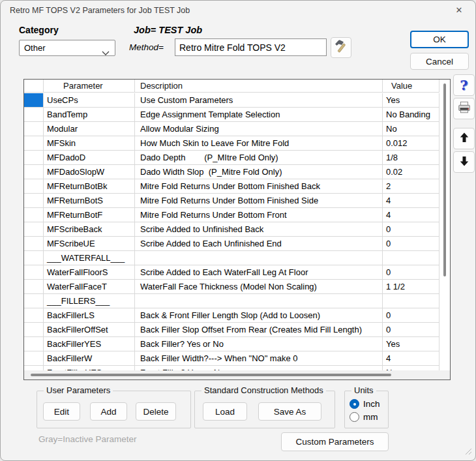 Image resolution: width=476 pixels, height=461 pixels. What do you see at coordinates (67, 48) in the screenshot?
I see `category-select: Other` at bounding box center [67, 48].